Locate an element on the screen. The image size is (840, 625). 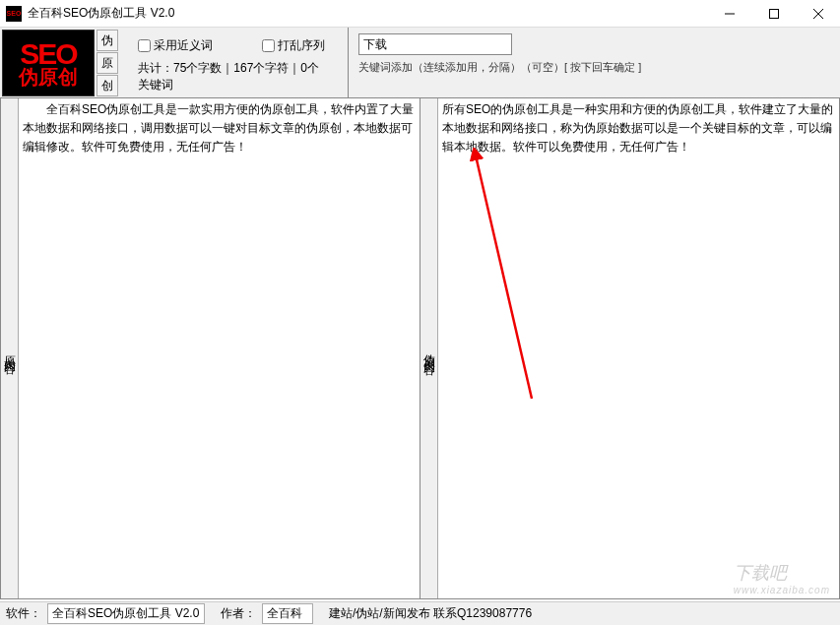
close-icon is located at coordinates (818, 14).